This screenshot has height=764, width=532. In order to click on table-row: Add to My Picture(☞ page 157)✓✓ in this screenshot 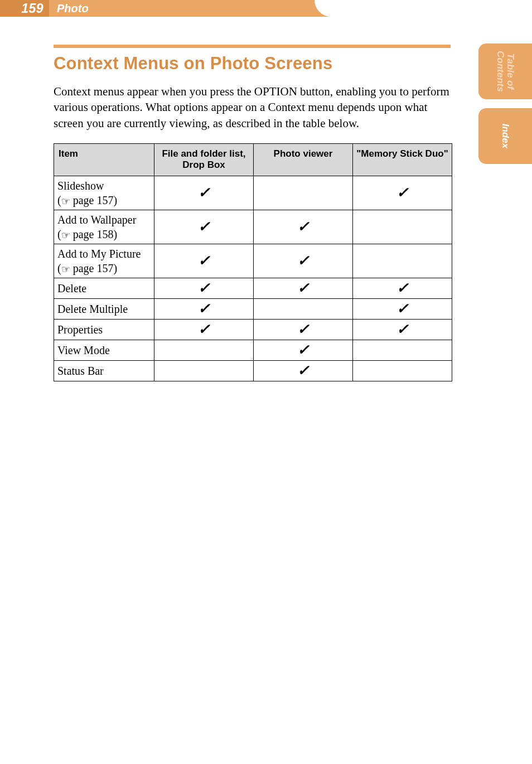, I will do `click(253, 261)`.